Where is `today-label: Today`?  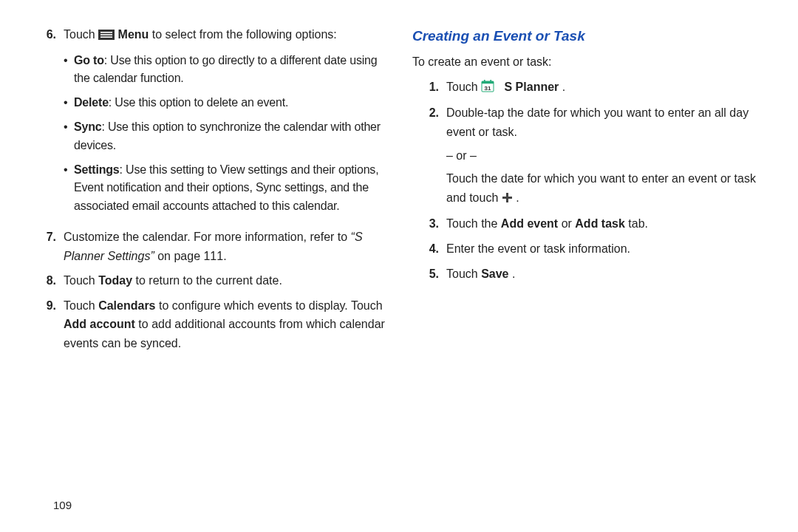 today-label: Today is located at coordinates (115, 281).